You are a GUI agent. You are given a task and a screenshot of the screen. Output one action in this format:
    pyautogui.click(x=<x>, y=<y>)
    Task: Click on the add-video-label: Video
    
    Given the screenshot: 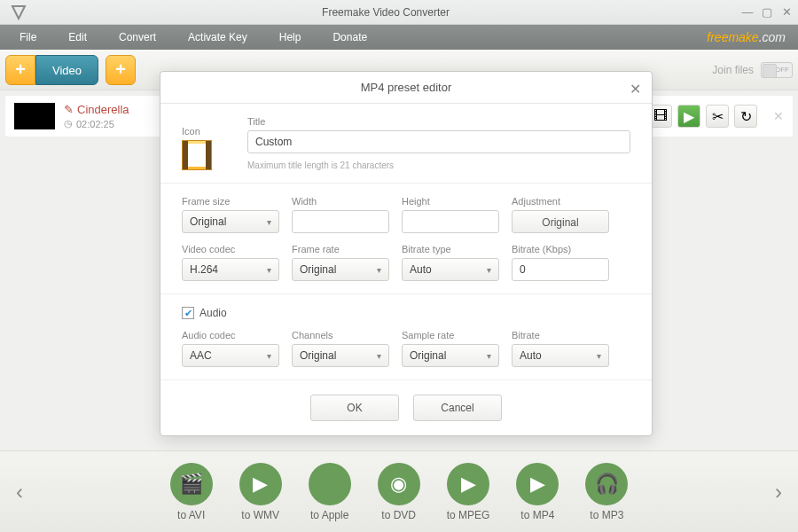 What is the action you would take?
    pyautogui.click(x=67, y=70)
    